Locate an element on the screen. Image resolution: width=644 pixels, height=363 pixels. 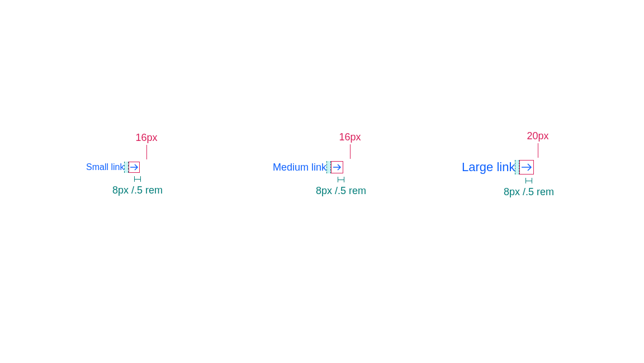
arrow-icon-box-large is located at coordinates (527, 167).